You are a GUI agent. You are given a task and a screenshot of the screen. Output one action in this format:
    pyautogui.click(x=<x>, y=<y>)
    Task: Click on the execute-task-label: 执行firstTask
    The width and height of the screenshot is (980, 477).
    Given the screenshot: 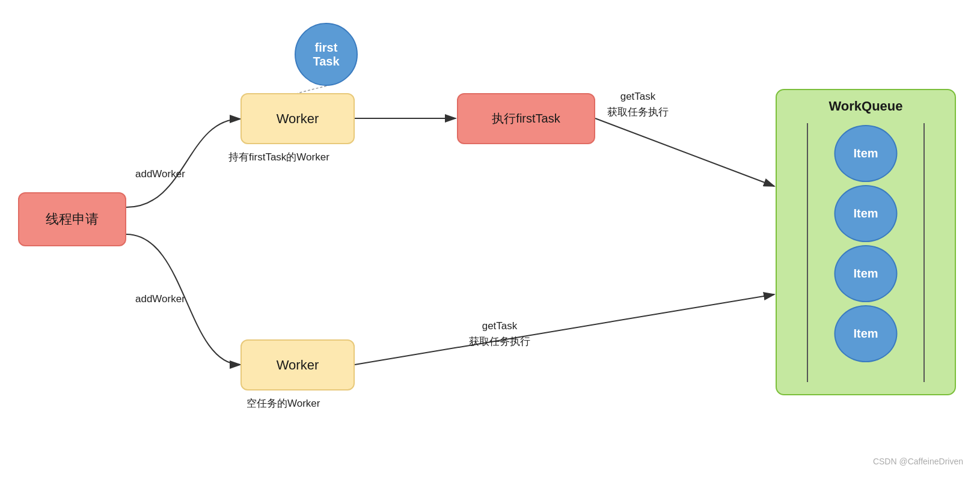 What is the action you would take?
    pyautogui.click(x=525, y=119)
    